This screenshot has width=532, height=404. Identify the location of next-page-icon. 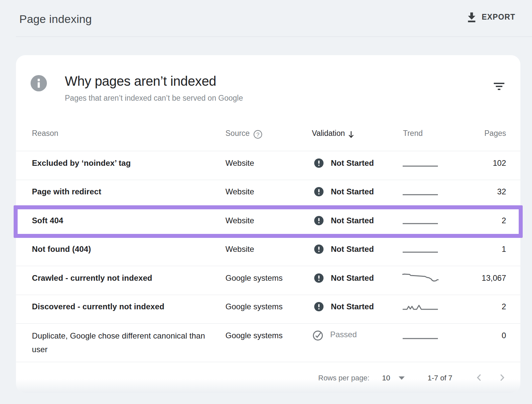
(502, 377).